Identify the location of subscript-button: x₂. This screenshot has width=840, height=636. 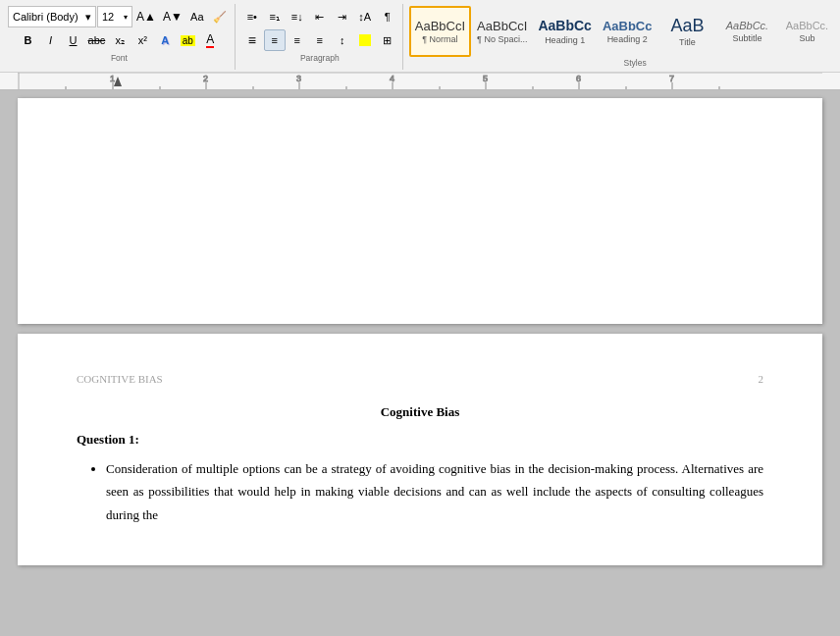
(120, 40).